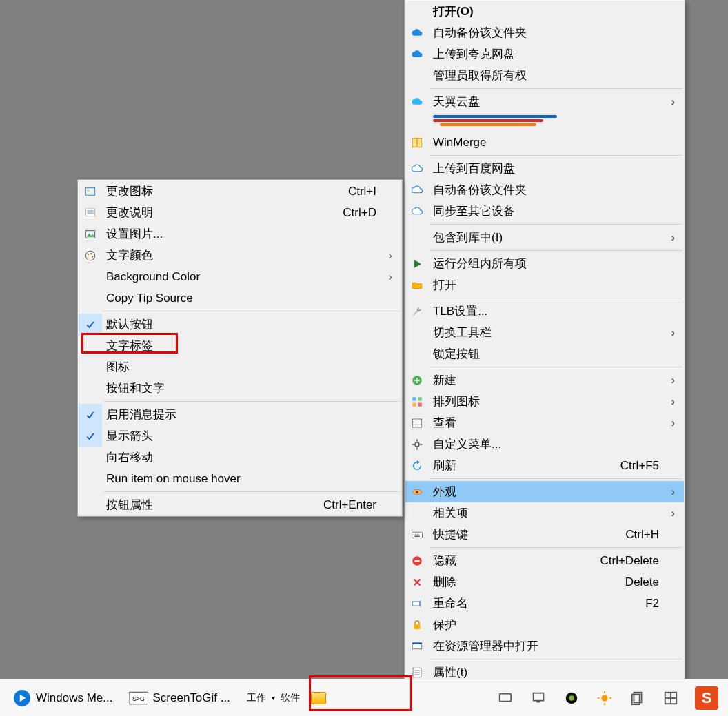  I want to click on menu-item-label: 按钮属性, so click(212, 504).